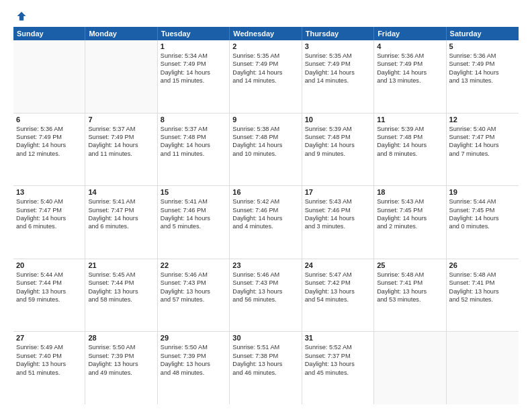 This screenshot has height=411, width=532. I want to click on cal-cell-29: 29Sunrise: 5:50 AMSunset: 7:39 PMDayligh…, so click(193, 368).